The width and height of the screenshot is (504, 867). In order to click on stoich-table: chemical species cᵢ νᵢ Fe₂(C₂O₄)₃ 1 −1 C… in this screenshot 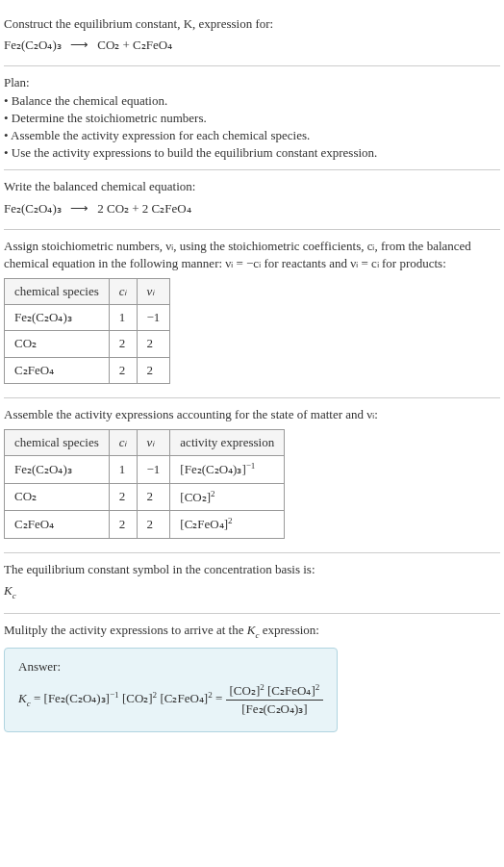, I will do `click(87, 331)`.